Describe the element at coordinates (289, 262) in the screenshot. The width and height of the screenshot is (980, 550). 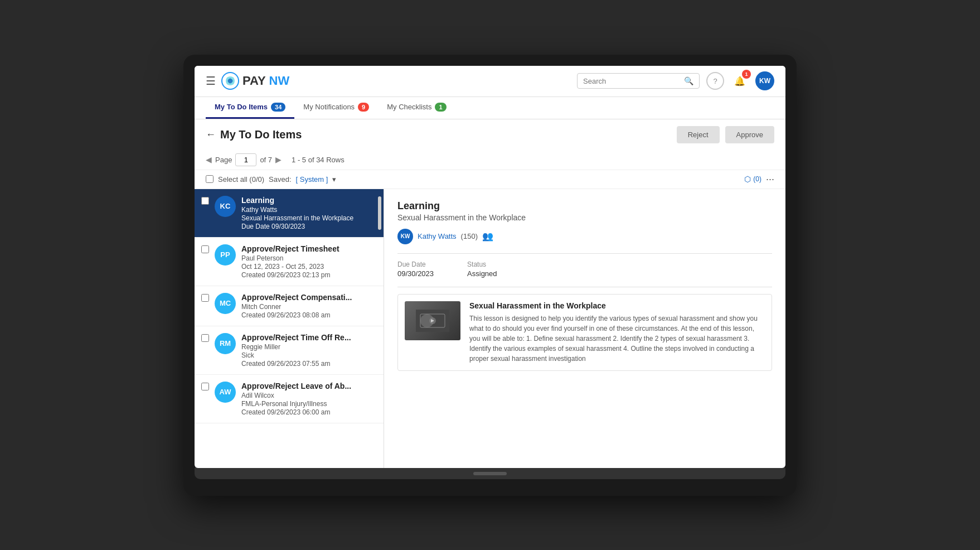
I see `list-item: PP Approve/Reject Timesheet Paul Peterso…` at that location.